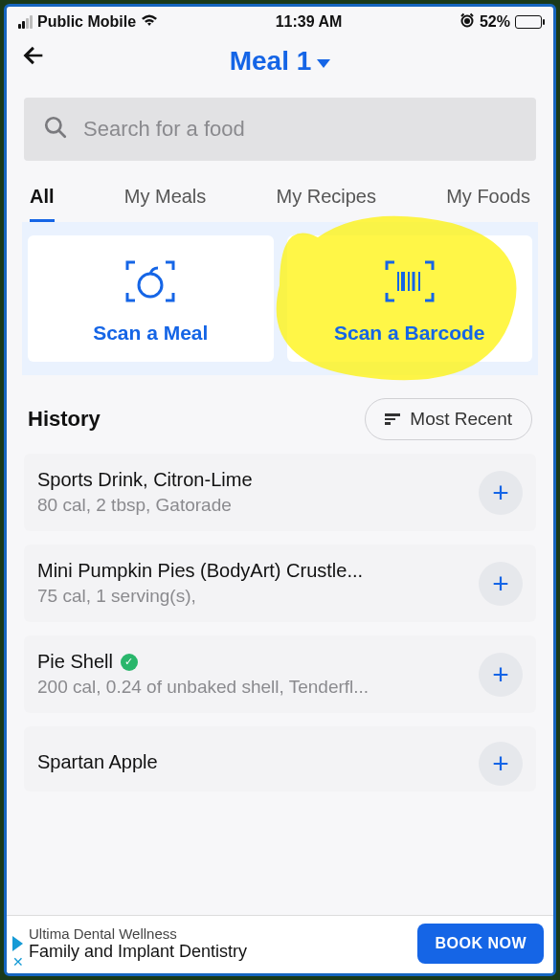 The height and width of the screenshot is (980, 560). I want to click on list-item: Sports Drink, Citron-Lime 80 cal, 2 tbsp…, so click(280, 492).